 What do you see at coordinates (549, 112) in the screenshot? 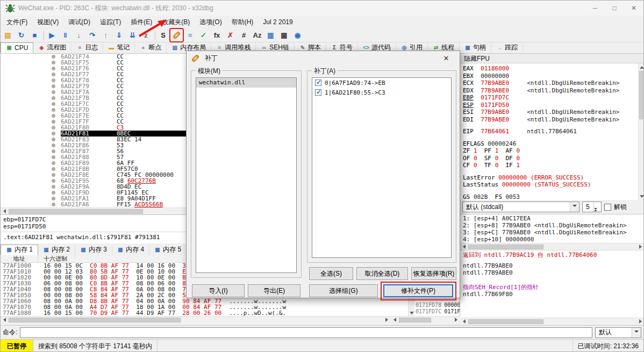
I see `register-line: ESI 77B9ABE0 <ntdll.DbgUiRemoteBreakin>` at bounding box center [549, 112].